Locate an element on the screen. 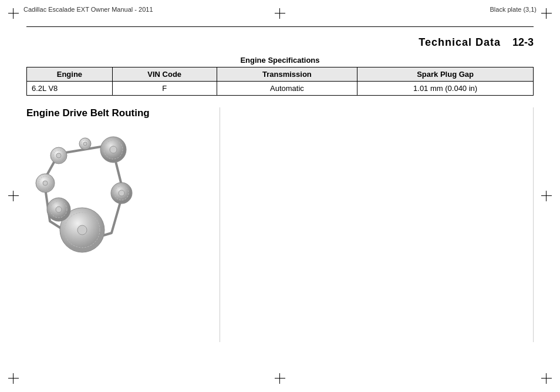 The width and height of the screenshot is (560, 392). header-left-text: Cadillac Escalade EXT Owner Manual - 201… is located at coordinates (88, 9).